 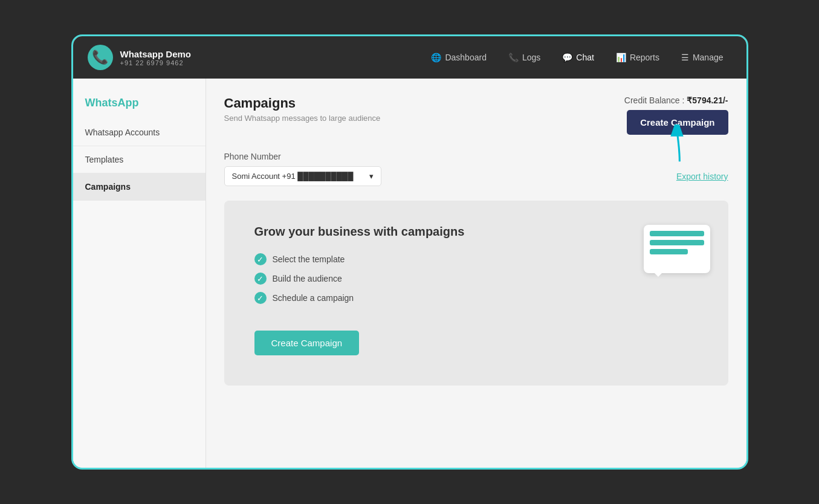 I want to click on phone-select-row: Somi Account +91 ██████████ ▾ Export his…, so click(x=476, y=176).